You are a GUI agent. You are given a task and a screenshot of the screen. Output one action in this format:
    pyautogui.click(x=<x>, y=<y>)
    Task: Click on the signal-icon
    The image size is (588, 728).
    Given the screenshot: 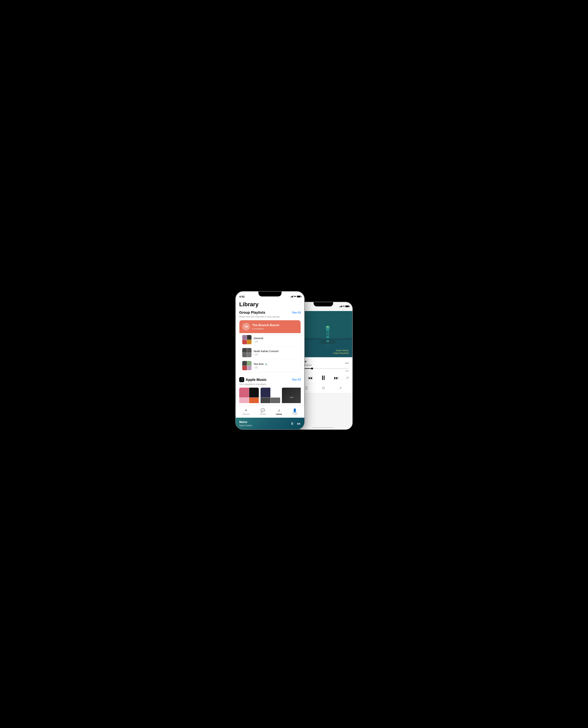 What is the action you would take?
    pyautogui.click(x=292, y=296)
    